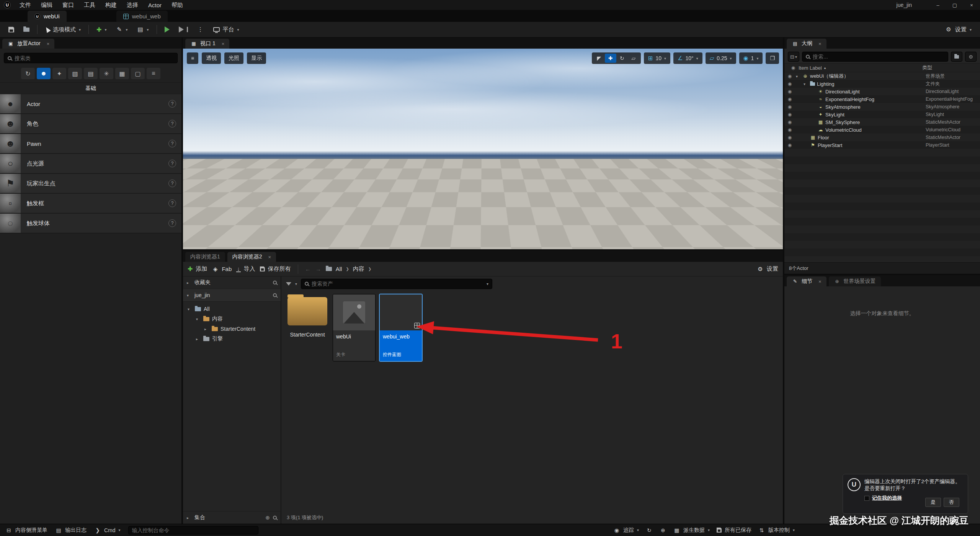 This screenshot has height=536, width=980. Describe the element at coordinates (794, 57) in the screenshot. I see `outliner-filter-button: ⊟▾` at that location.